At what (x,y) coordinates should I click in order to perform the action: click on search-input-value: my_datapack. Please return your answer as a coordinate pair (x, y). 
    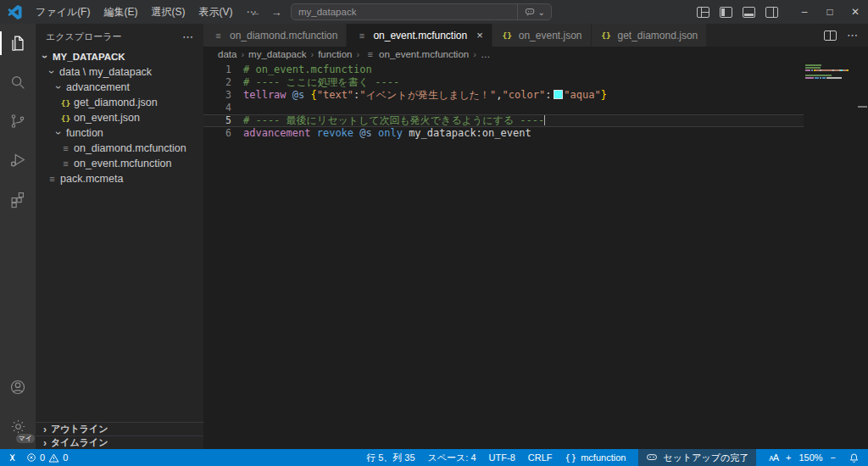
    Looking at the image, I should click on (404, 12).